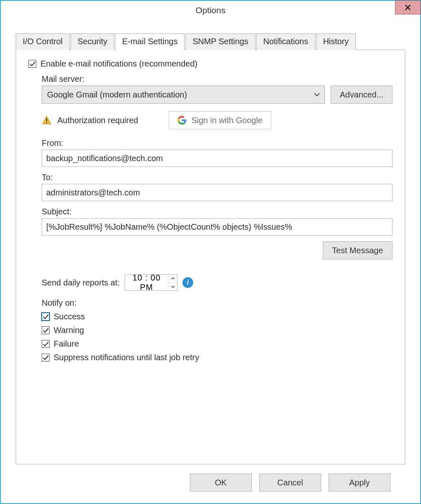 The image size is (421, 504). Describe the element at coordinates (69, 330) in the screenshot. I see `notify-warning-label: Warning` at that location.